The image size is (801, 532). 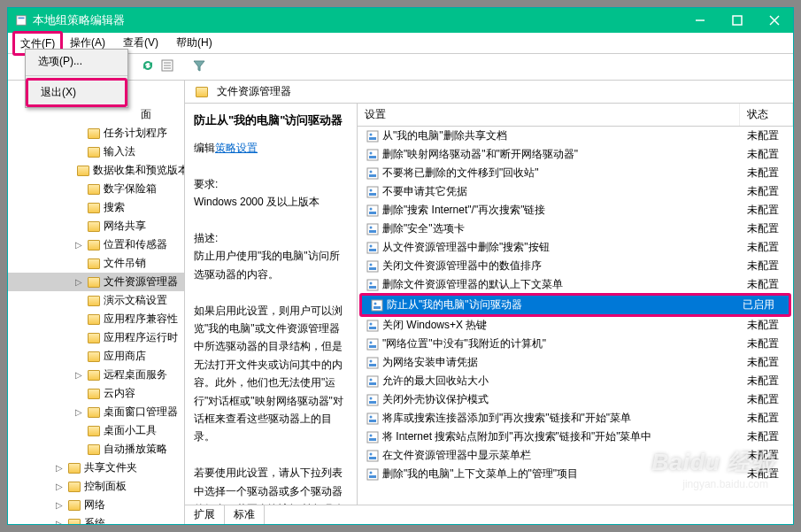 I want to click on tree-item: ▷位置和传感器, so click(x=96, y=244).